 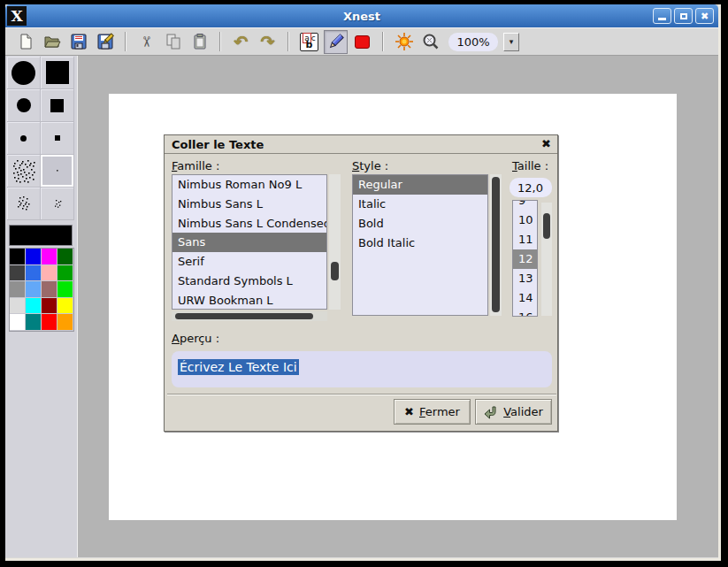 I want to click on family-item: URW Bookman L, so click(x=249, y=301).